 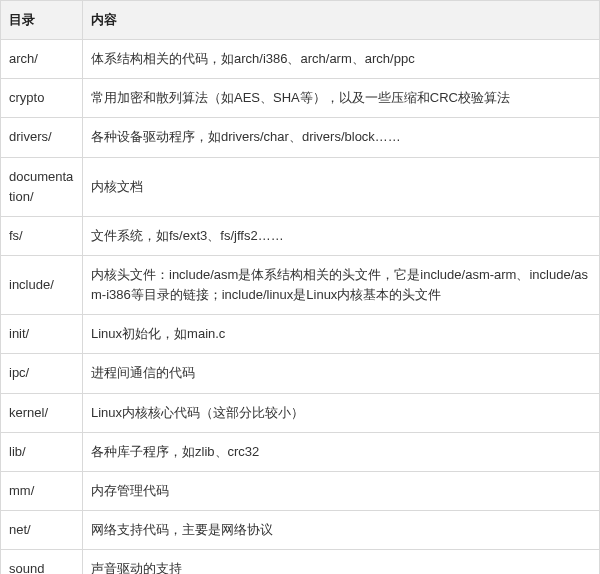 What do you see at coordinates (42, 334) in the screenshot?
I see `directory-cell: init/` at bounding box center [42, 334].